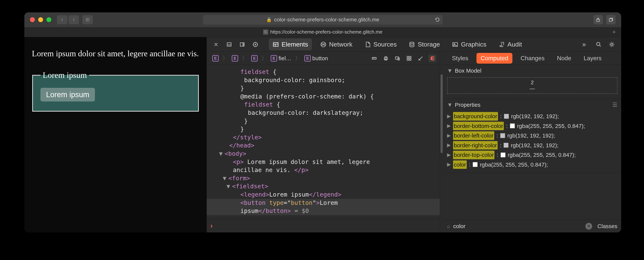 Image resolution: width=644 pixels, height=260 pixels. Describe the element at coordinates (532, 58) in the screenshot. I see `sp-tab-changes: Changes` at that location.